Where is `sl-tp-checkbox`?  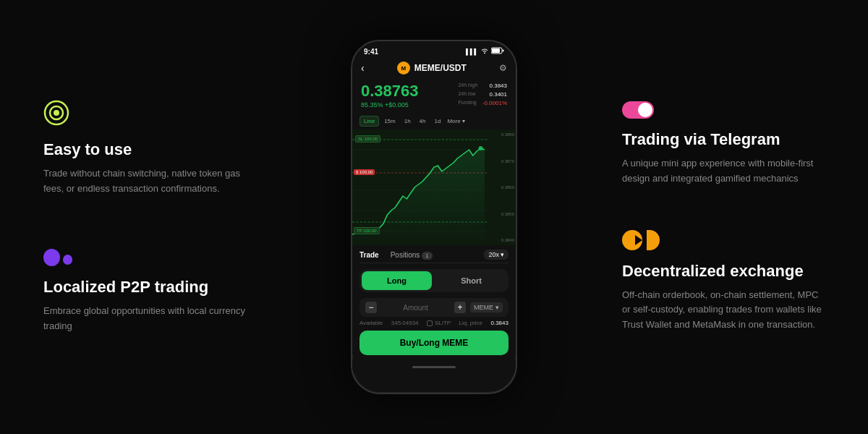
sl-tp-checkbox is located at coordinates (430, 323).